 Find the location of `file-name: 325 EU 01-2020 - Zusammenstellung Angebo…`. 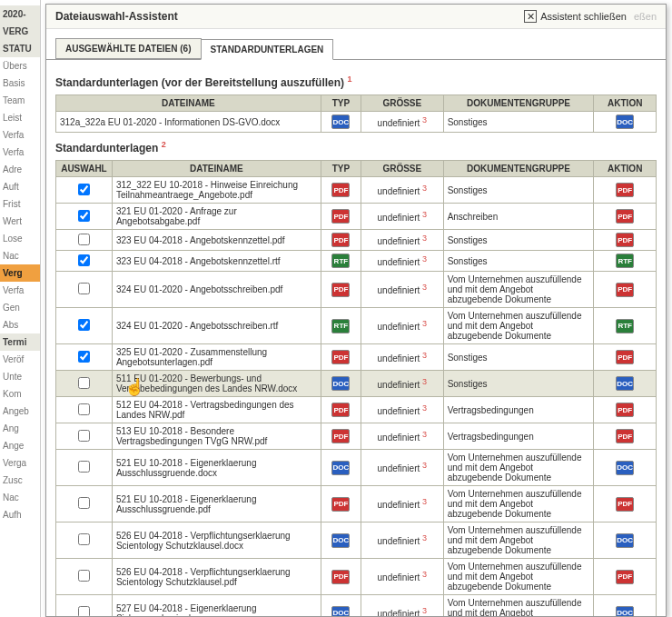

file-name: 325 EU 01-2020 - Zusammenstellung Angebo… is located at coordinates (216, 358).